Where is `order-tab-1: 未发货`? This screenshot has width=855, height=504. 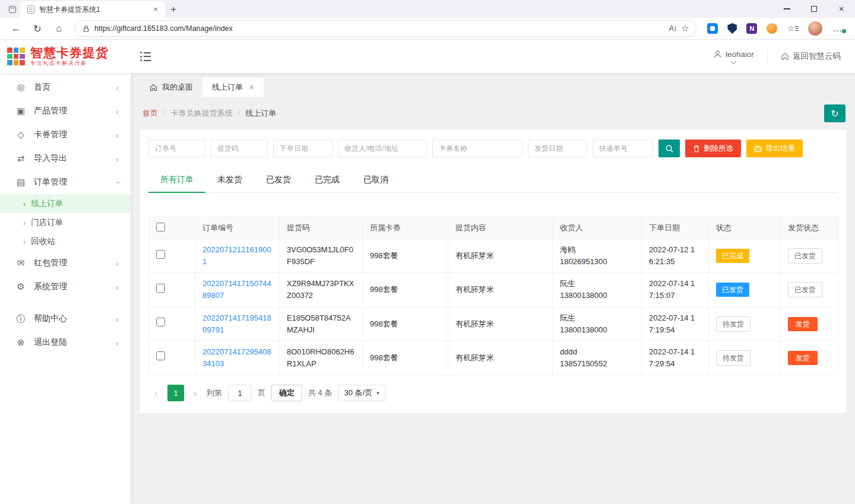 order-tab-1: 未发货 is located at coordinates (230, 180).